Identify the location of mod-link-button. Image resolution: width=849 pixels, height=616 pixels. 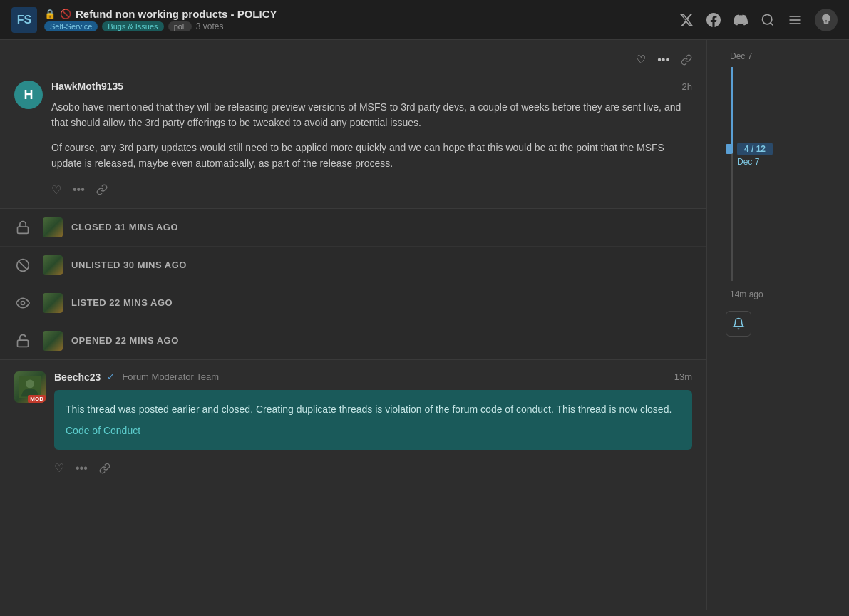
(105, 468).